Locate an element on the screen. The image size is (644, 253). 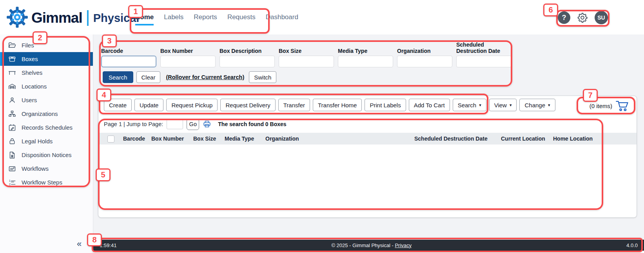
workflow-icon is located at coordinates (12, 169).